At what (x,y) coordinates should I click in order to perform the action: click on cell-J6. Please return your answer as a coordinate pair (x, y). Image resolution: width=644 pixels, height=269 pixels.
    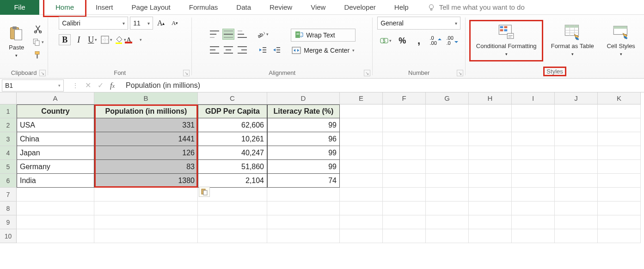
    Looking at the image, I should click on (576, 181).